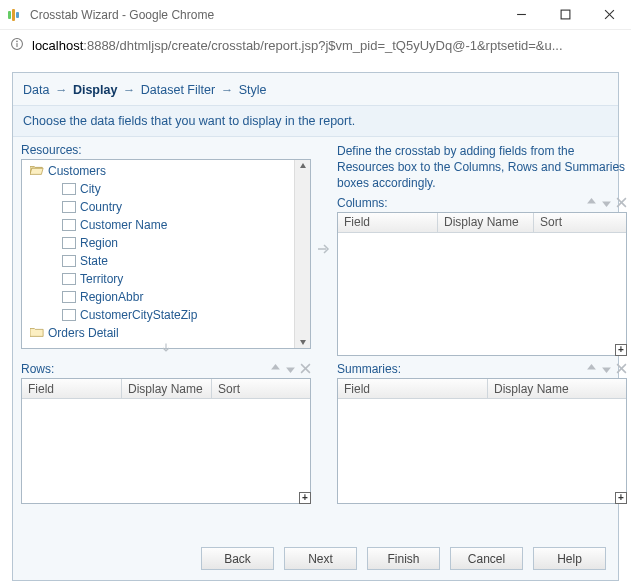 This screenshot has height=585, width=631. What do you see at coordinates (609, 15) in the screenshot?
I see `close-button` at bounding box center [609, 15].